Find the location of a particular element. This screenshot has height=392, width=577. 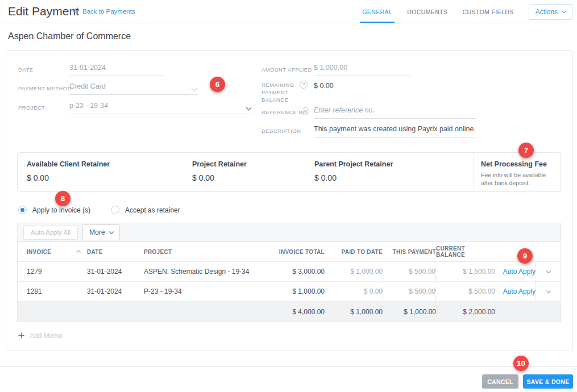

add-memo-label: Add Memo is located at coordinates (46, 336).